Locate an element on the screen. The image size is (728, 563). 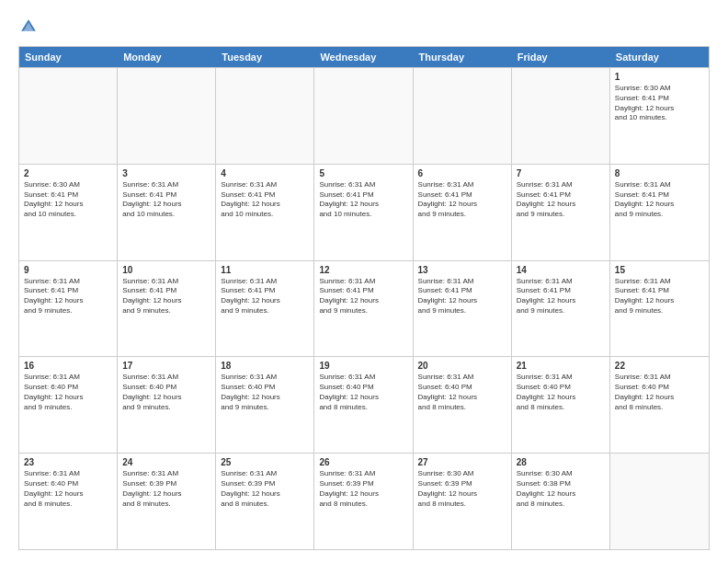
calendar-cell: 20Sunrise: 6:31 AMSunset: 6:40 PMDayligh… is located at coordinates (463, 405).